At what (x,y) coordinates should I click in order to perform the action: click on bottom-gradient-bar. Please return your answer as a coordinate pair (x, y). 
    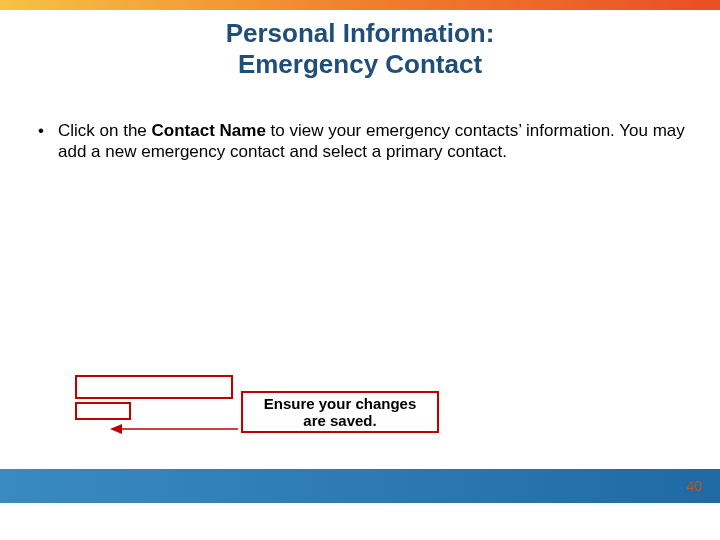
    Looking at the image, I should click on (360, 486).